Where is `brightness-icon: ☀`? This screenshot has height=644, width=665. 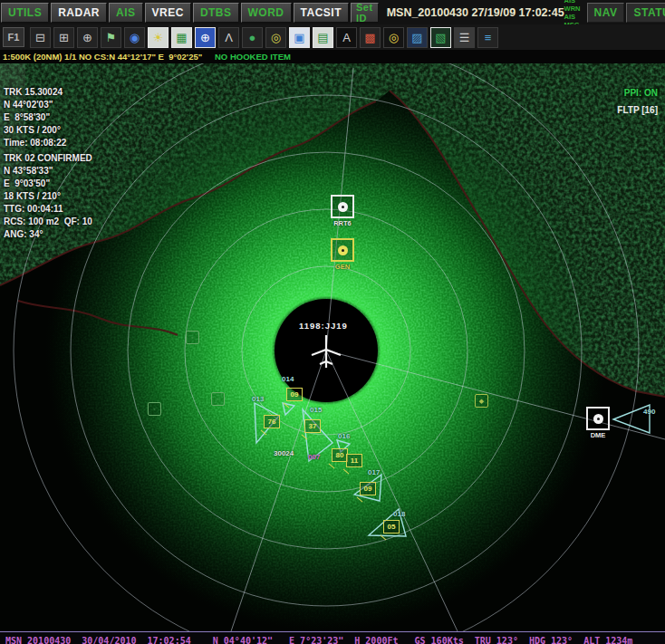 brightness-icon: ☀ is located at coordinates (158, 38).